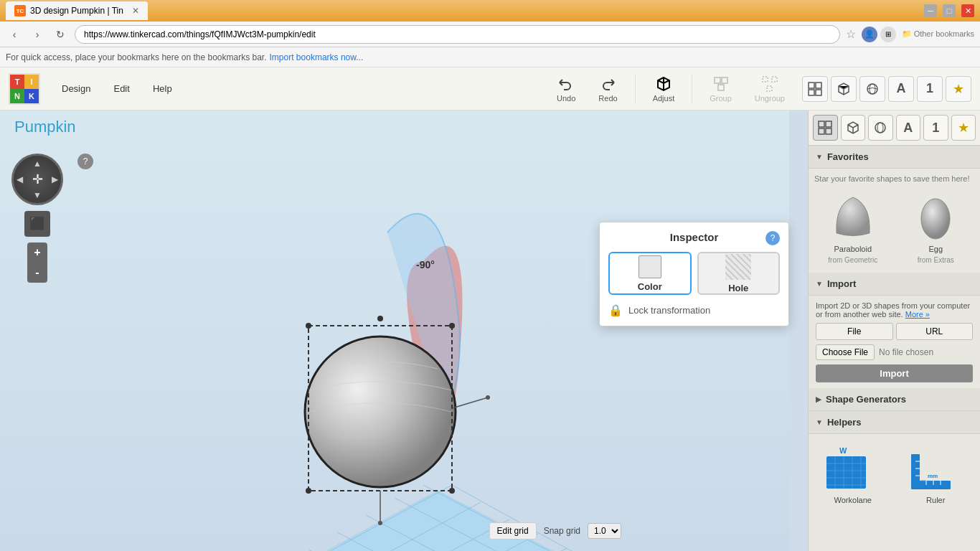 The width and height of the screenshot is (980, 551). What do you see at coordinates (881, 128) in the screenshot?
I see `panel-sphere-icon-button` at bounding box center [881, 128].